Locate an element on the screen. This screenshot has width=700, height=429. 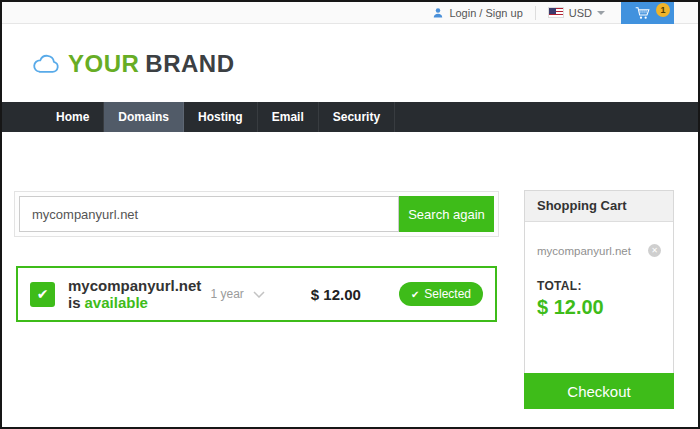
shopping-cart-panel: Shopping Cart mycompanyurl.net ✕ TOTAL: … is located at coordinates (599, 300).